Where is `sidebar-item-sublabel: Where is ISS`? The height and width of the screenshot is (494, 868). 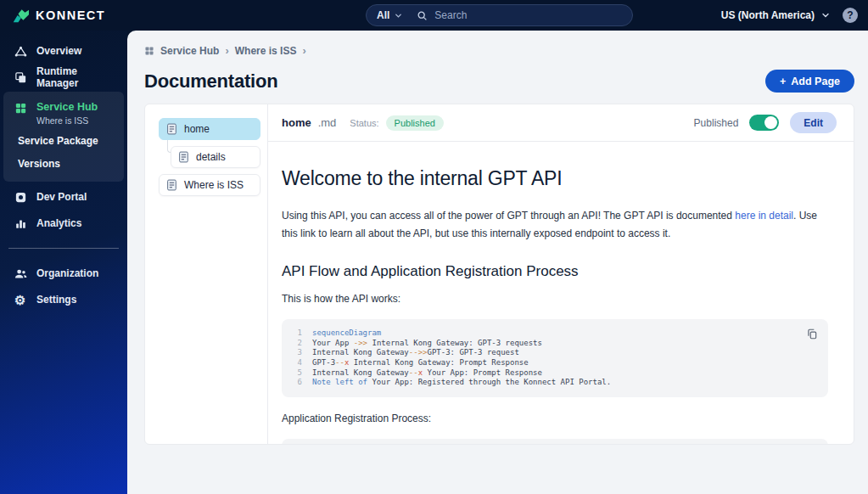 sidebar-item-sublabel: Where is ISS is located at coordinates (67, 121).